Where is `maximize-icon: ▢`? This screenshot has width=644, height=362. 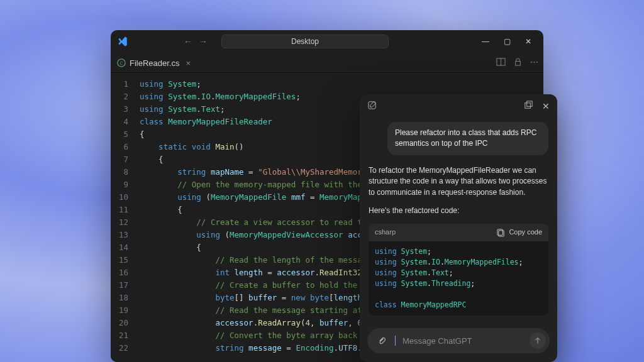
maximize-icon: ▢ is located at coordinates (507, 41).